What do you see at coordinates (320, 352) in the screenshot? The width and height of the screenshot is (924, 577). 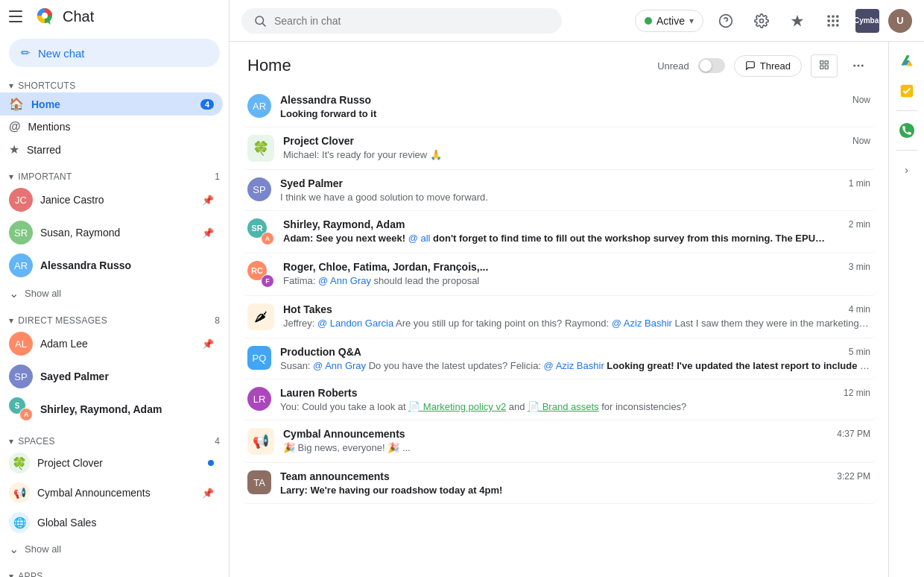 I see `row-sender: Production Q&A` at bounding box center [320, 352].